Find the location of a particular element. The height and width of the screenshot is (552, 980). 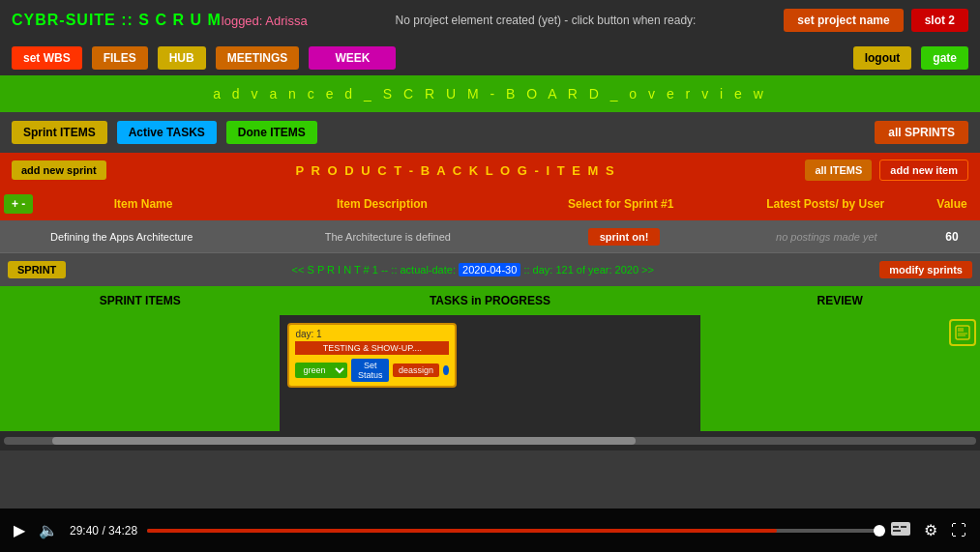

col-header-item-desc: Item Description is located at coordinates (382, 204).